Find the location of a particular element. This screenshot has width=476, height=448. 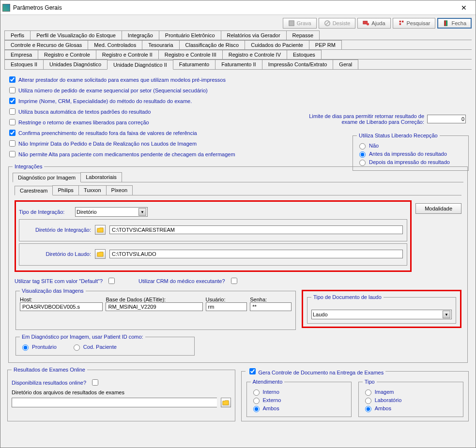

tab-prontuario: Prontuário Eletrônico is located at coordinates (190, 35).